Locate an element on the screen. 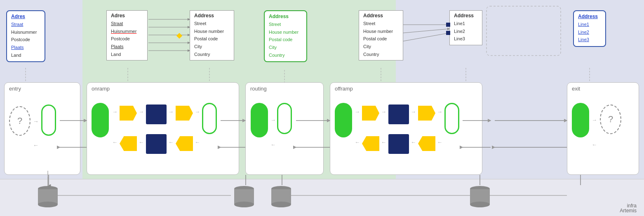 The height and width of the screenshot is (216, 644). adres-middle-plaats: Plaats is located at coordinates (127, 47).